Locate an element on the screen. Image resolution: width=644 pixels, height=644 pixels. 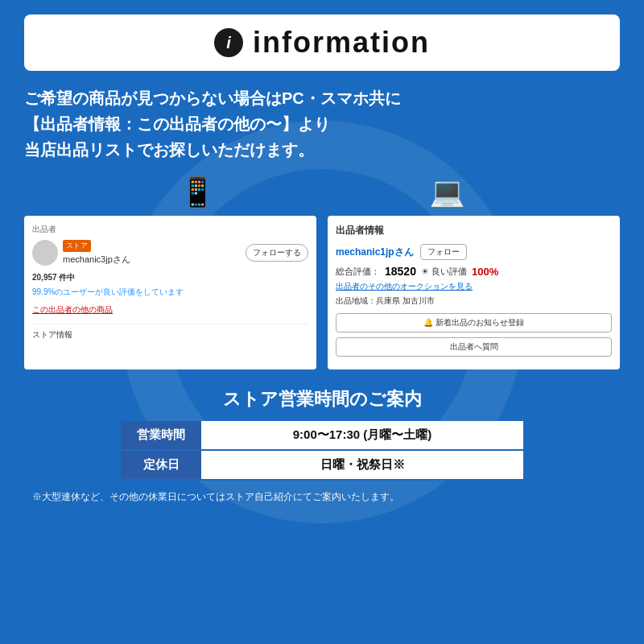
holiday-value: 日曜・祝祭日※ is located at coordinates (362, 465).